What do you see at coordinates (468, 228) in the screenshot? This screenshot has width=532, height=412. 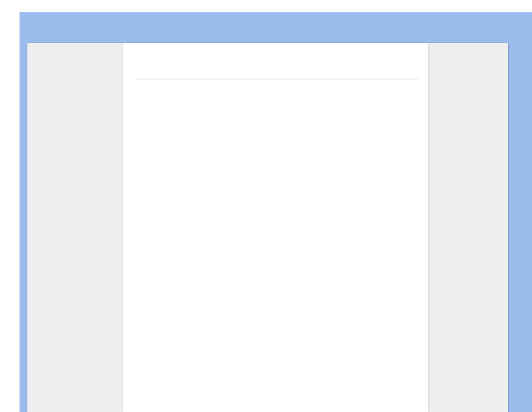 I see `page-right-margin` at bounding box center [468, 228].